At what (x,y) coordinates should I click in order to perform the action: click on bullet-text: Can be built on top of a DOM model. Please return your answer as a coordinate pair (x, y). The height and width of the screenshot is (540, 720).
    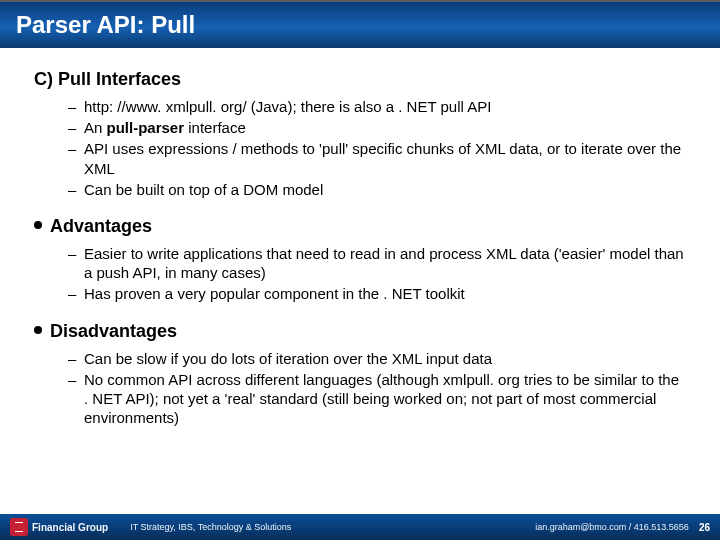
    Looking at the image, I should click on (385, 190).